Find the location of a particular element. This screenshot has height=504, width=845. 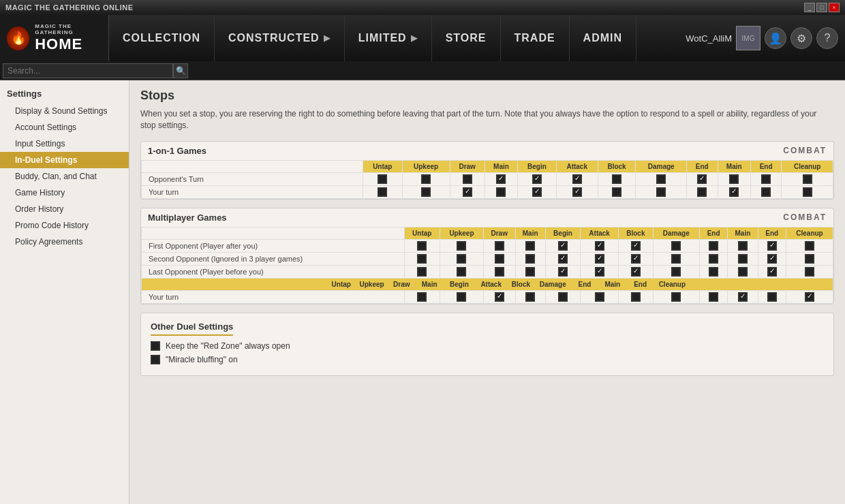

opp-begin-cb is located at coordinates (537, 179).